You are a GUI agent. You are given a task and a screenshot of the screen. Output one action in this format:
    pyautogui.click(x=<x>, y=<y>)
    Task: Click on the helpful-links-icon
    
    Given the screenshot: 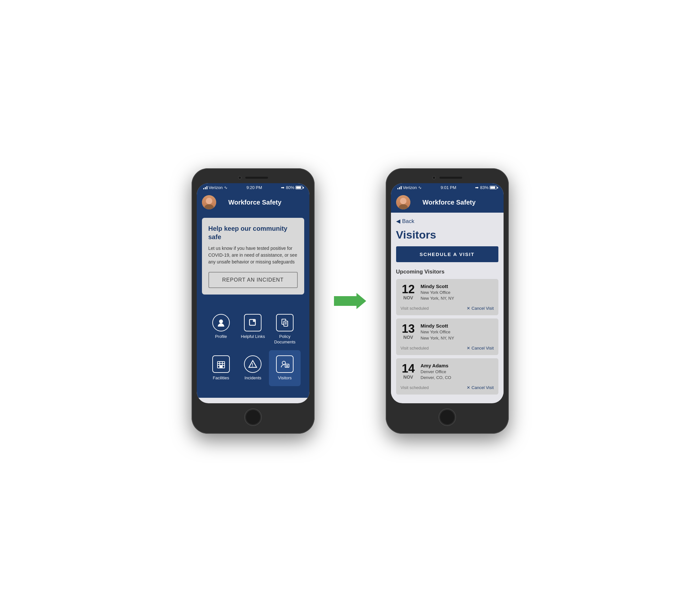 What is the action you would take?
    pyautogui.click(x=253, y=323)
    